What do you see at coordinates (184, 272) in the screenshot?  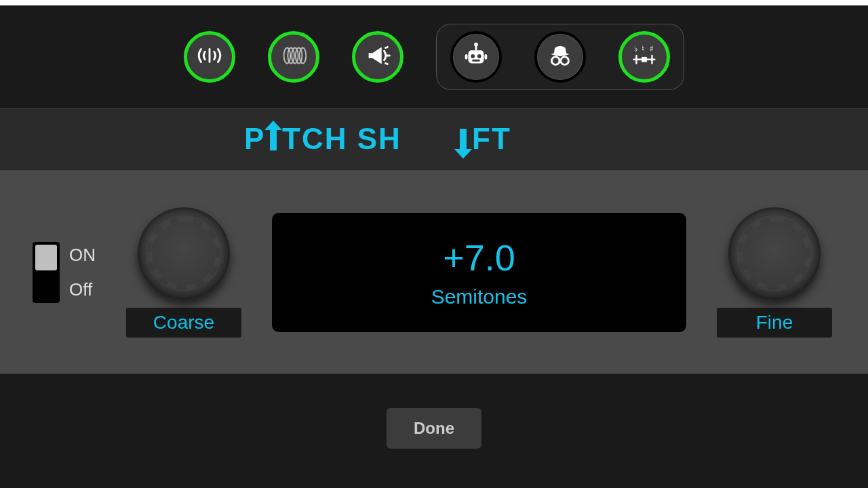 I see `coarse-knob-group: Coarse` at bounding box center [184, 272].